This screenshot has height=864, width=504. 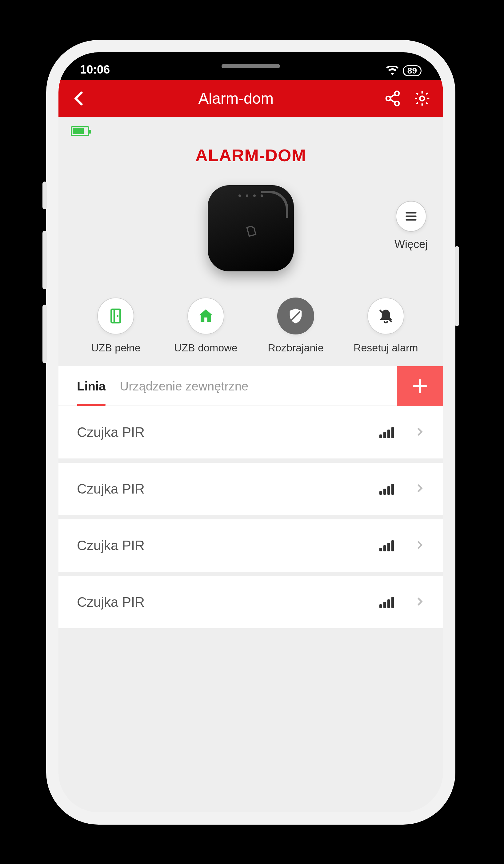 I want to click on action-row: UZB pełne UZB domowe Rozbrajanie, so click(x=251, y=326).